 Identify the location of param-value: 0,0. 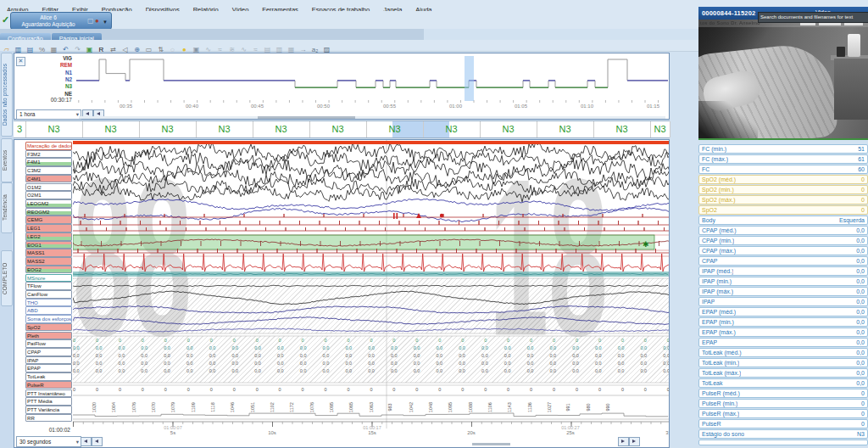
(860, 322).